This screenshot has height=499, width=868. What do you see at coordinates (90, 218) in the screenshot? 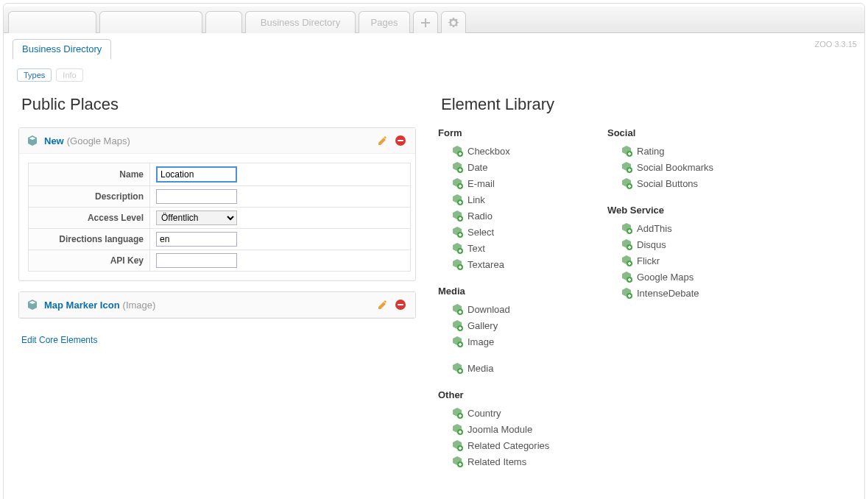
I see `field-label-access: Access Level` at bounding box center [90, 218].